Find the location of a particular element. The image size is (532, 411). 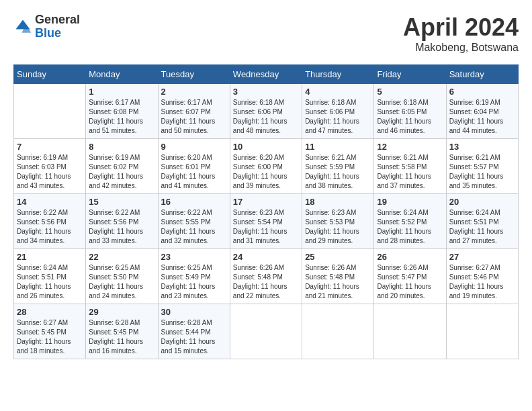

day-number: 19 is located at coordinates (410, 201).